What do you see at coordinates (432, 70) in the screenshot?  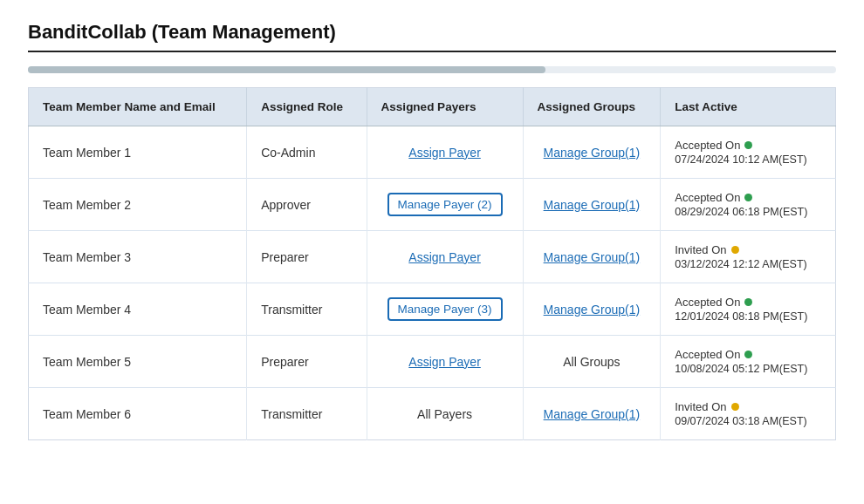 I see `scroll-bar` at bounding box center [432, 70].